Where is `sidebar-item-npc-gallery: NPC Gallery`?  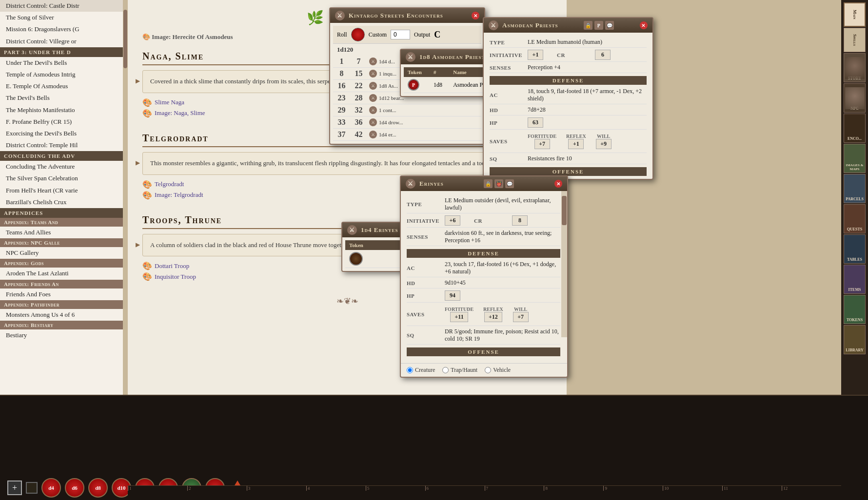
sidebar-item-npc-gallery: NPC Gallery is located at coordinates (63, 253).